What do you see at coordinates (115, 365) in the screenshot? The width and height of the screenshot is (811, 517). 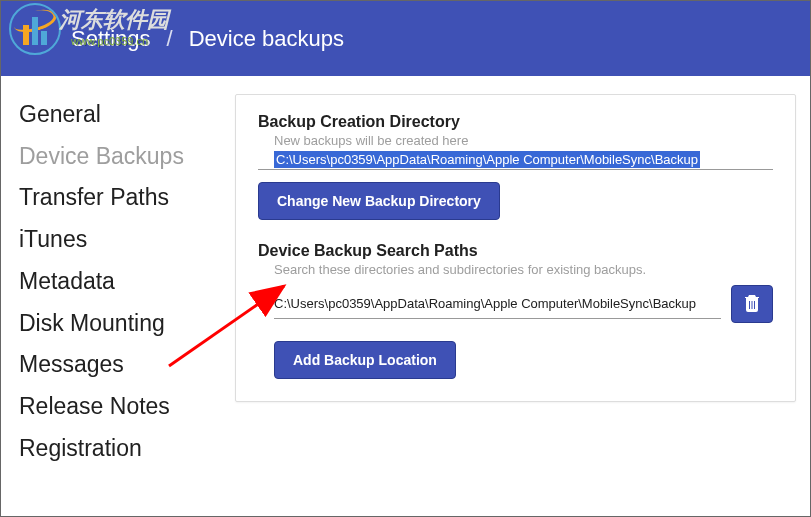 I see `sidebar-item-messages: Messages` at bounding box center [115, 365].